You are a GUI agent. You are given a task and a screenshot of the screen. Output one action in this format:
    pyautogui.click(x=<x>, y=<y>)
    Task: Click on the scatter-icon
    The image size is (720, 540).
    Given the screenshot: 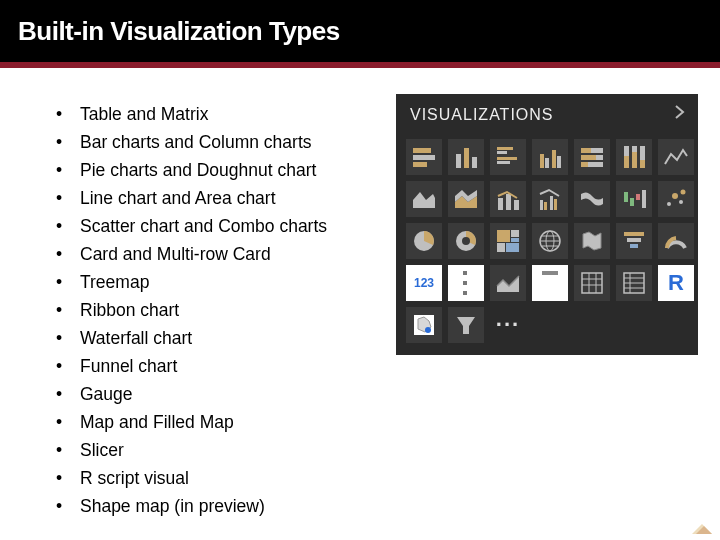 What is the action you would take?
    pyautogui.click(x=676, y=199)
    